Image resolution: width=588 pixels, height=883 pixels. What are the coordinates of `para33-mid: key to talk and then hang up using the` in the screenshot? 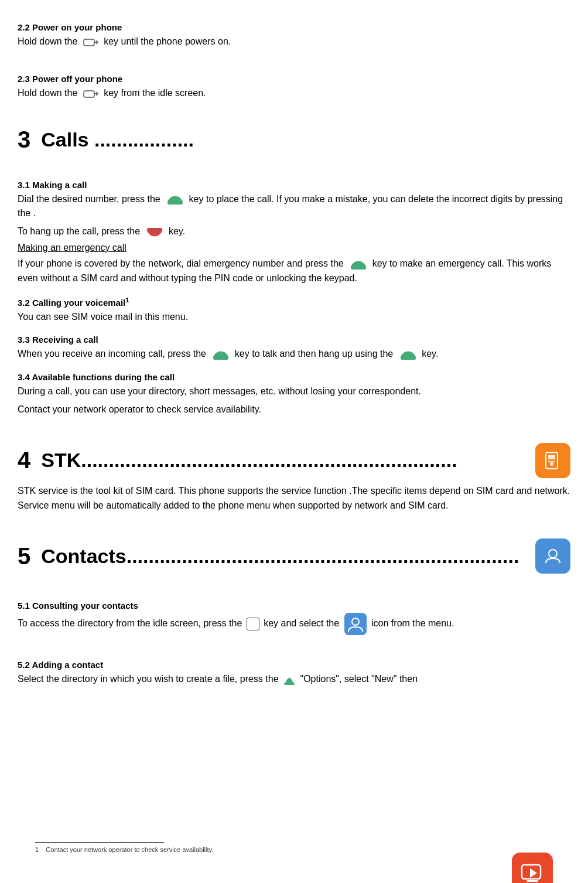 It's located at (314, 354).